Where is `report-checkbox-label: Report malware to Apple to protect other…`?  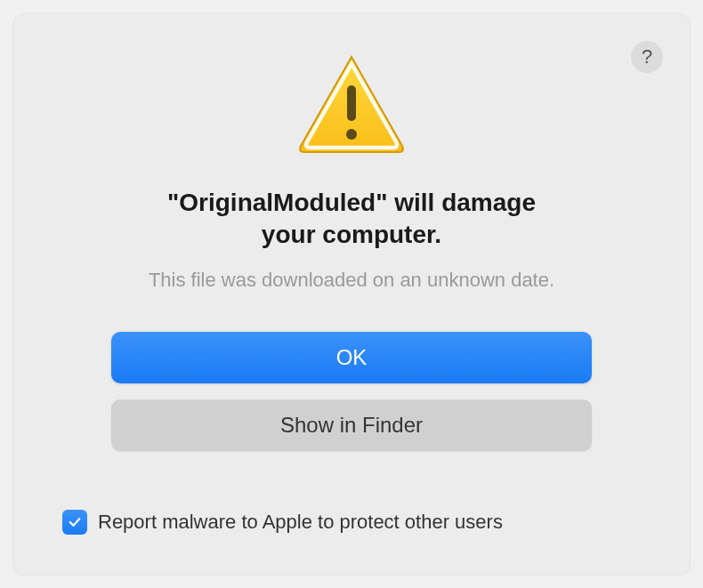
report-checkbox-label: Report malware to Apple to protect other… is located at coordinates (301, 522).